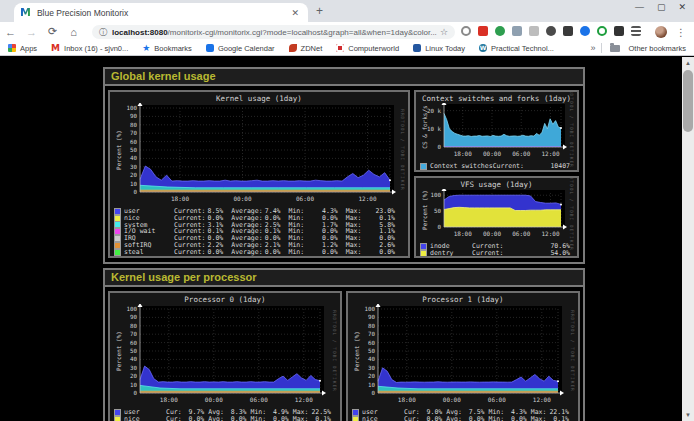 This screenshot has height=421, width=694. What do you see at coordinates (274, 32) in the screenshot?
I see `address-bar: ⓘ localhost:8080/monitorix-cgi/monitorix…` at bounding box center [274, 32].